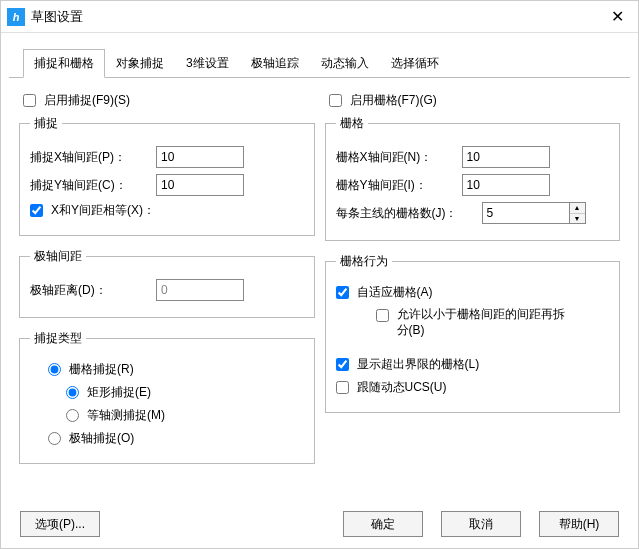  Describe the element at coordinates (383, 524) in the screenshot. I see `ok-button: 确定` at that location.